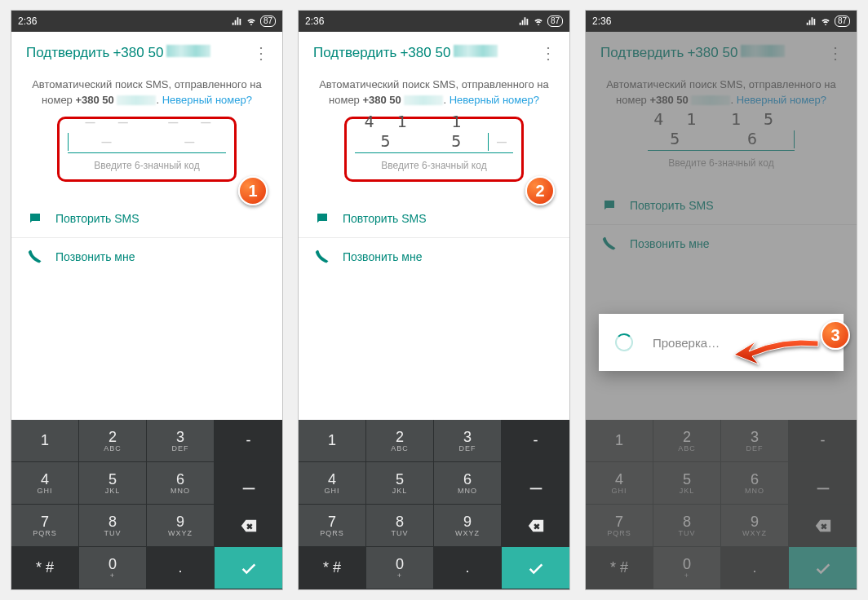 The height and width of the screenshot is (600, 868). I want to click on verifying-label: Проверка…, so click(686, 342).